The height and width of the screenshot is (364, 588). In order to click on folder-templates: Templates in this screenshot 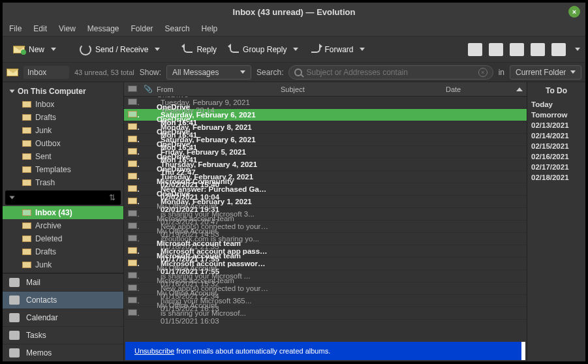, I will do `click(63, 170)`.